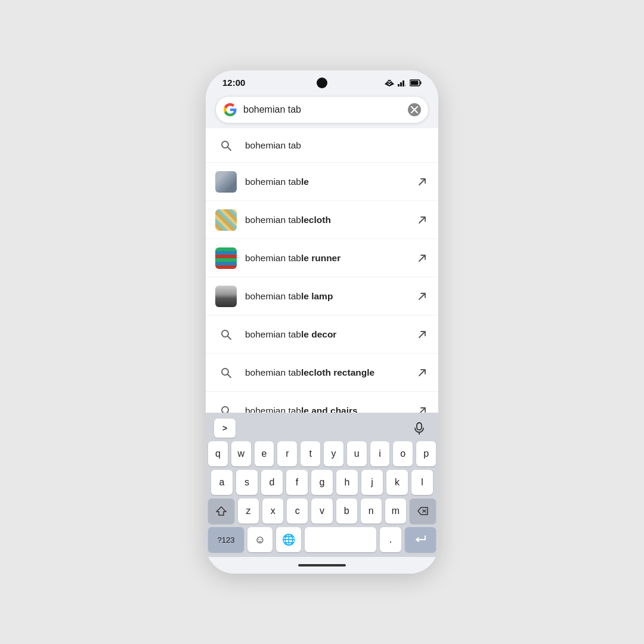 The width and height of the screenshot is (644, 644). Describe the element at coordinates (297, 511) in the screenshot. I see `key-c: c` at that location.